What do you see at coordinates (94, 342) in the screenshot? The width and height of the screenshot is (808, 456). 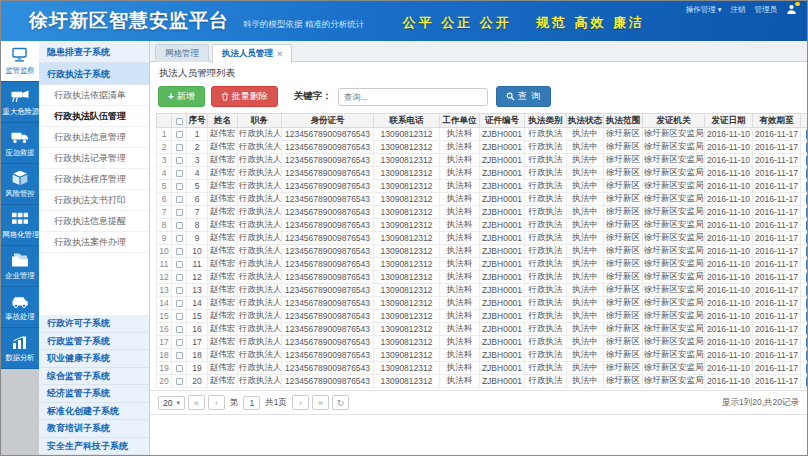 I see `menu-item-行政监管子系统: 行政监管子系统` at bounding box center [94, 342].